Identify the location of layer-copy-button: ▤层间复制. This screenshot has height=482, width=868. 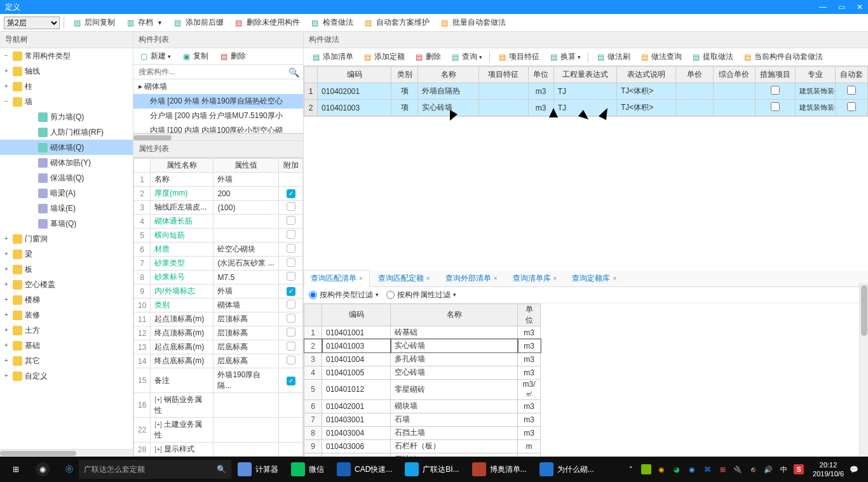
(93, 23).